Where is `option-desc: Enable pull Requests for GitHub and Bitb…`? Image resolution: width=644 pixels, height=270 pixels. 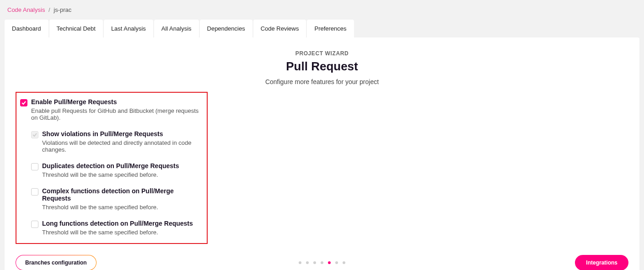
option-desc: Enable pull Requests for GitHub and Bitb… is located at coordinates (115, 114).